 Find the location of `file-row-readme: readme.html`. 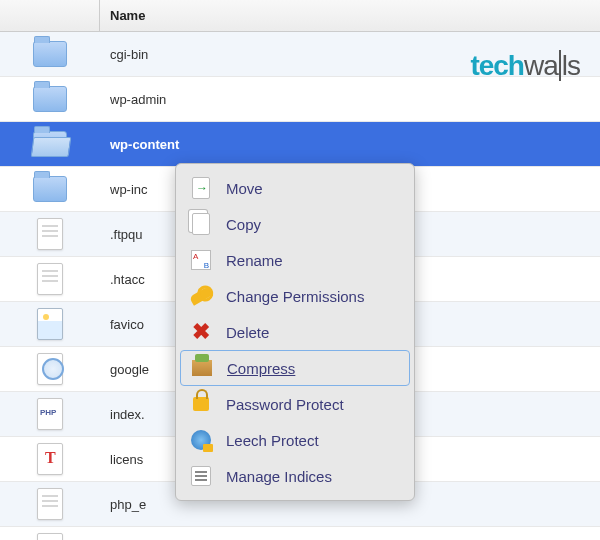

file-row-readme: readme.html is located at coordinates (300, 534).